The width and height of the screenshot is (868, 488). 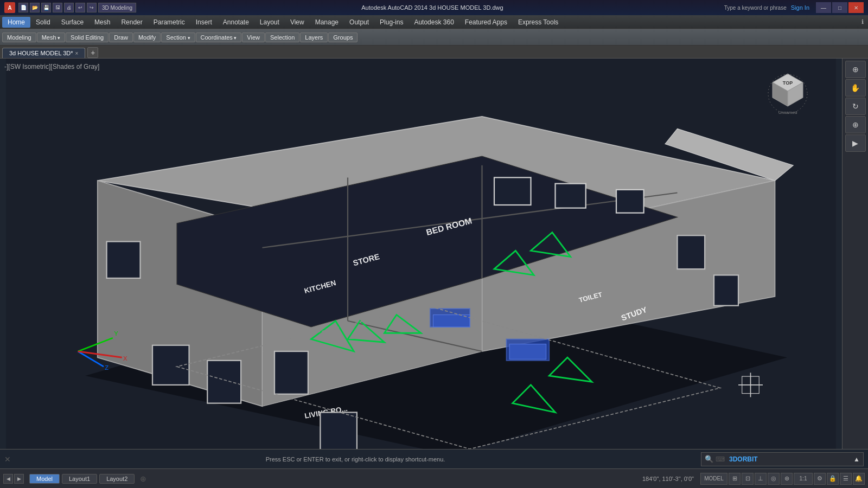 I want to click on save-icon: 💾, so click(x=46, y=8).